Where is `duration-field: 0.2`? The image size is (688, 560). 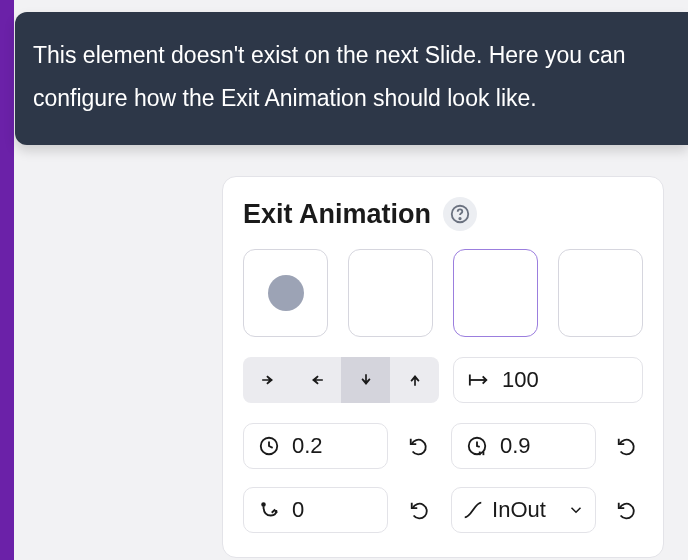
duration-field: 0.2 is located at coordinates (316, 446).